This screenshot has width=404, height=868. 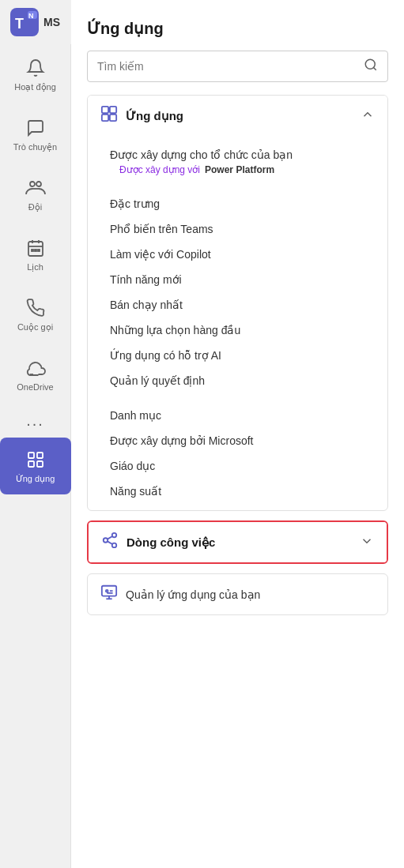 I want to click on more-button: ..., so click(x=36, y=420).